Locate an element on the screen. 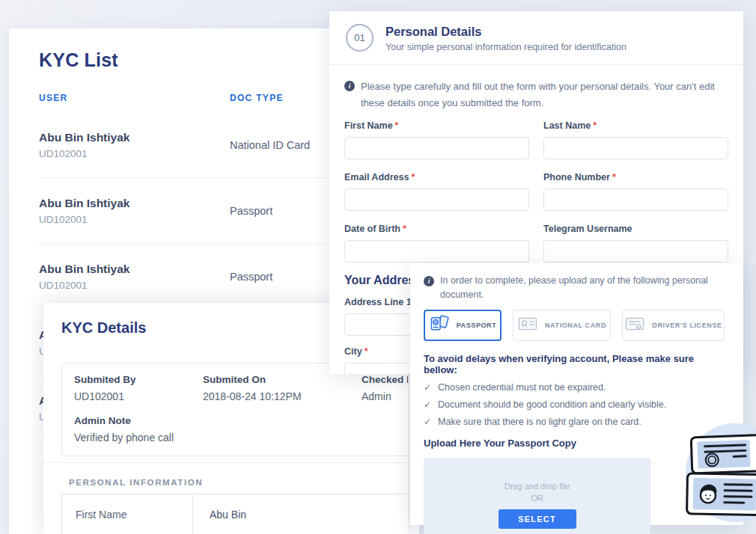  admin-note-label: Admin Note is located at coordinates (241, 420).